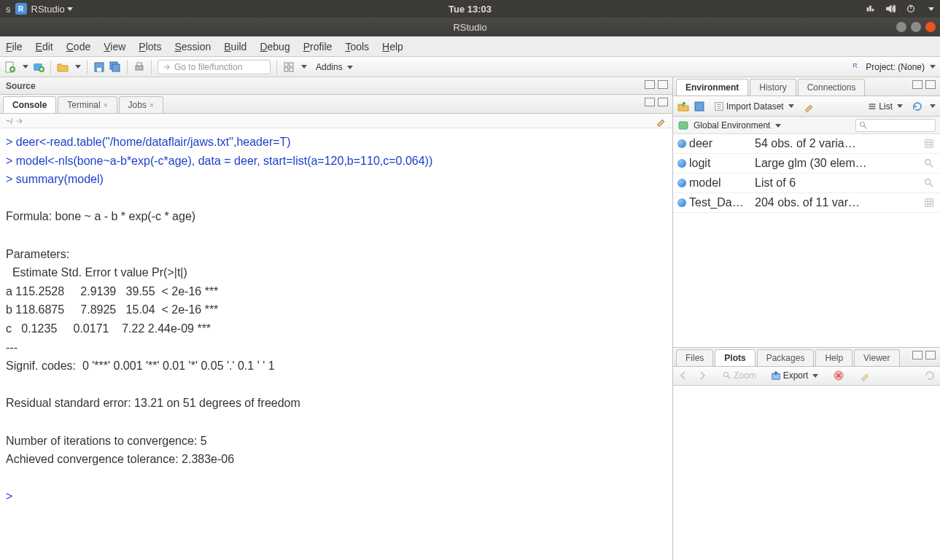 The width and height of the screenshot is (940, 560). I want to click on new-project-icon, so click(39, 67).